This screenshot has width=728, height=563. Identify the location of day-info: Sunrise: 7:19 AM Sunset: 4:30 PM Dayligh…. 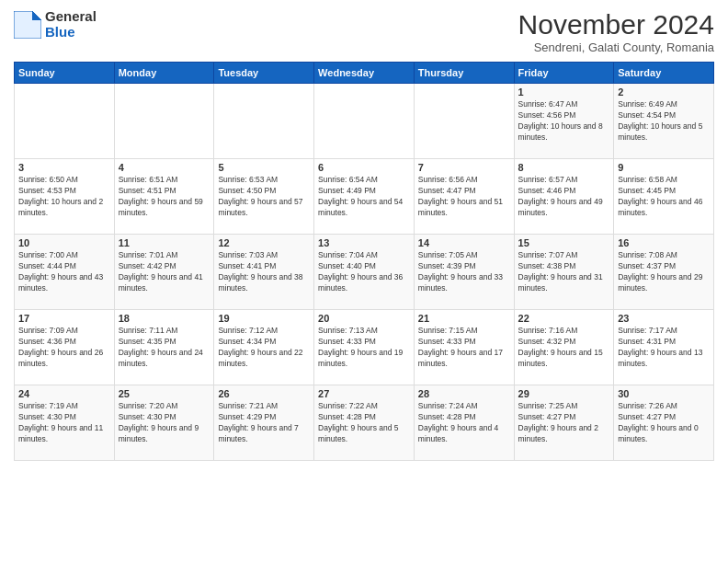
(64, 423).